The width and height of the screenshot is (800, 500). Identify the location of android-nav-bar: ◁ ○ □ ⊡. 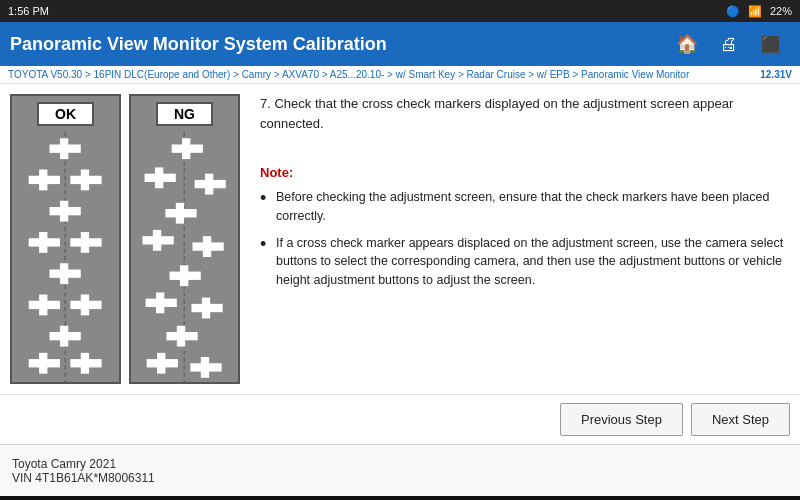
(400, 498).